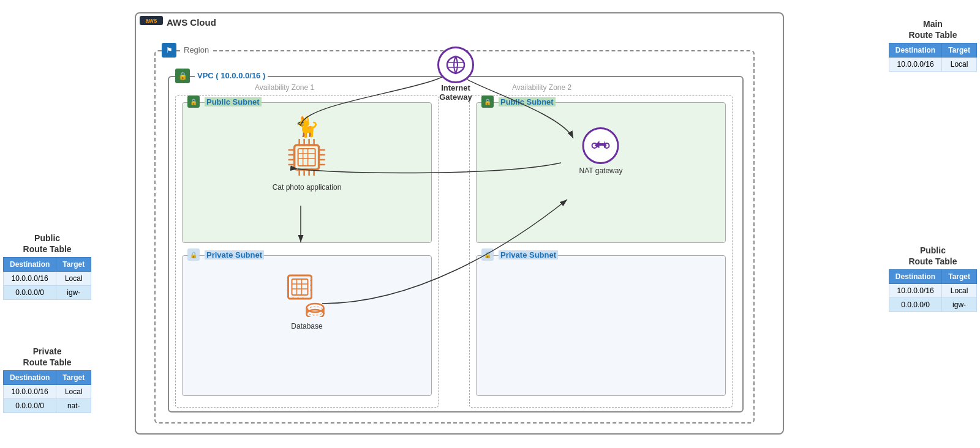  I want to click on private-subnet-az1-icon: 🔒, so click(194, 255).